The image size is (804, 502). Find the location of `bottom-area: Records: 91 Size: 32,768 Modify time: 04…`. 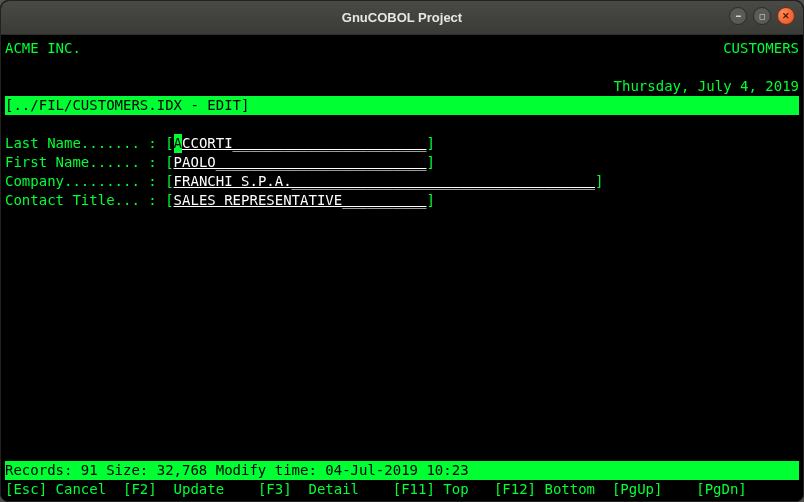

bottom-area: Records: 91 Size: 32,768 Modify time: 04… is located at coordinates (402, 480).